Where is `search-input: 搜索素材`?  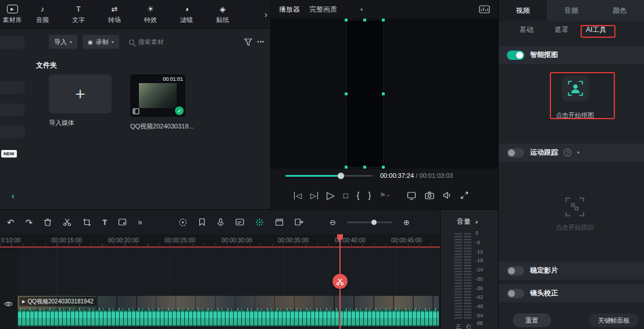 search-input: 搜索素材 is located at coordinates (184, 42).